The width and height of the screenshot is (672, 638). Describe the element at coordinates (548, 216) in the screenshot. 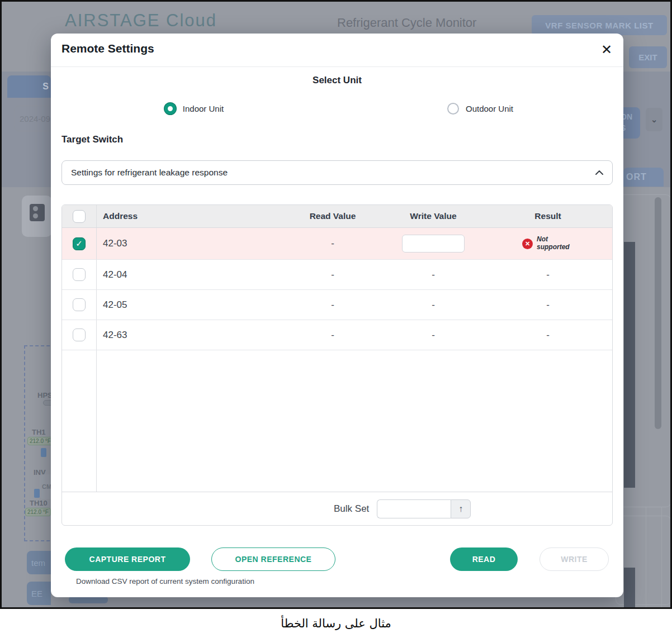

I see `result-header: Result` at that location.